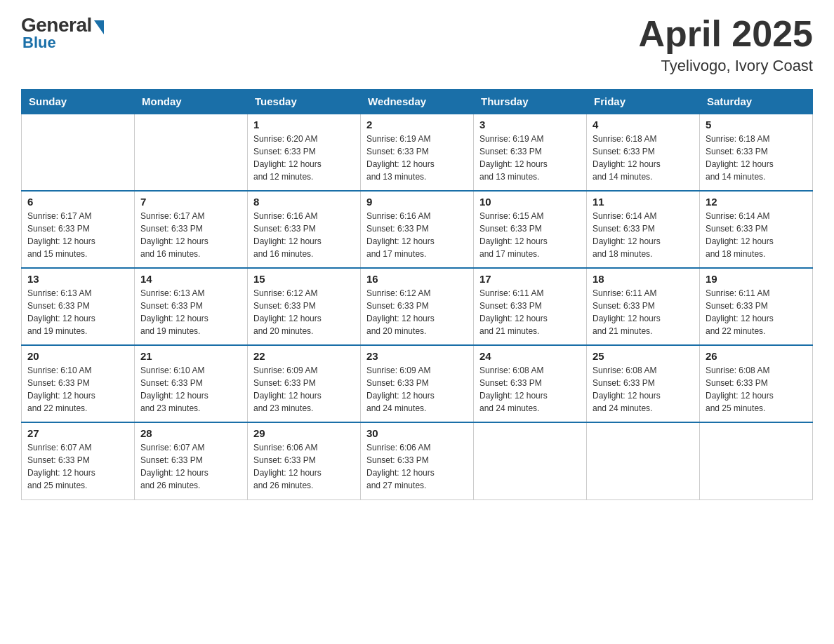 The height and width of the screenshot is (644, 834). What do you see at coordinates (417, 356) in the screenshot?
I see `day-number: 23` at bounding box center [417, 356].